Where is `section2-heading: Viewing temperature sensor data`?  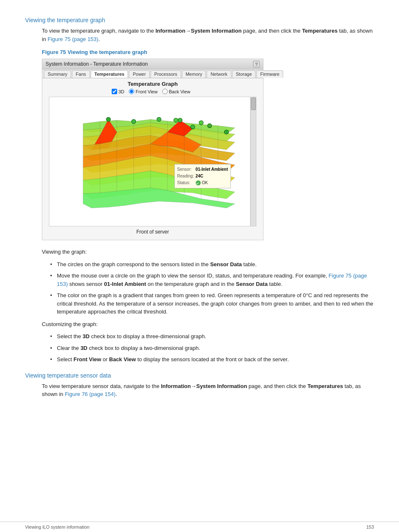
section2-heading: Viewing temperature sensor data is located at coordinates (200, 375).